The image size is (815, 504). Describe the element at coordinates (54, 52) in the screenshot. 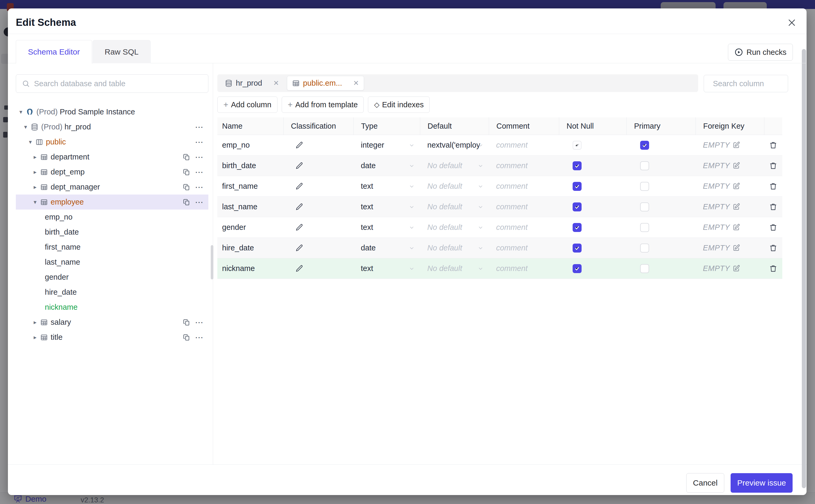

I see `tab-schema-editor: Schema Editor` at that location.